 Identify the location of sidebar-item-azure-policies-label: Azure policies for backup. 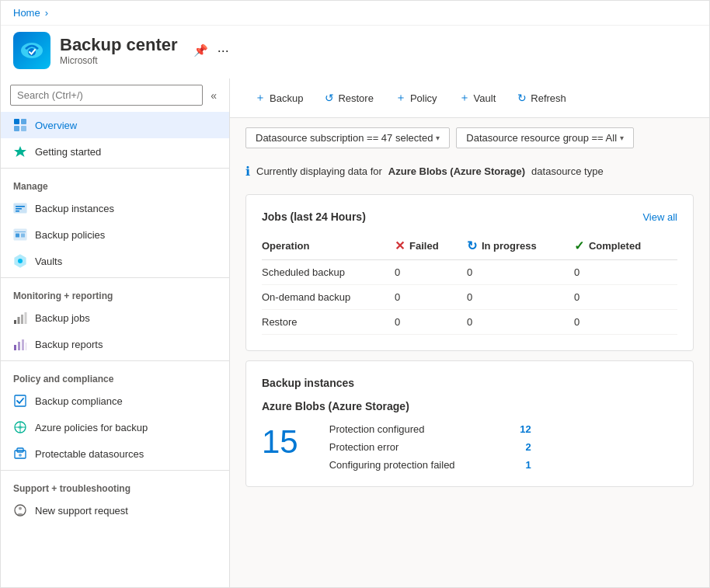
(92, 427).